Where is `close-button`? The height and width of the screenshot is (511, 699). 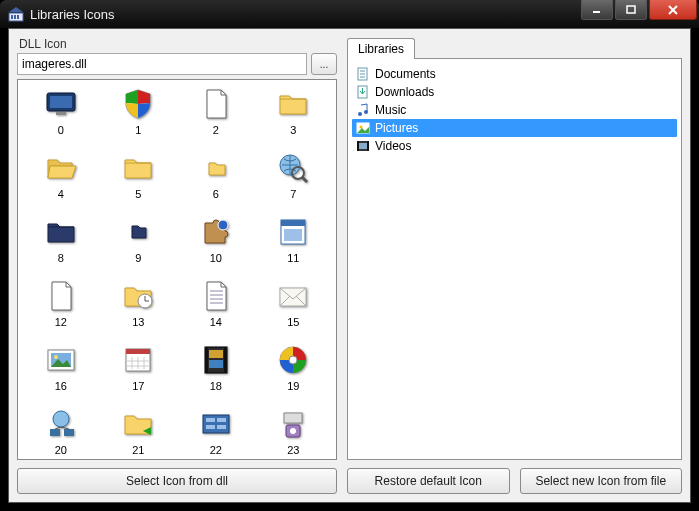 close-button is located at coordinates (673, 10).